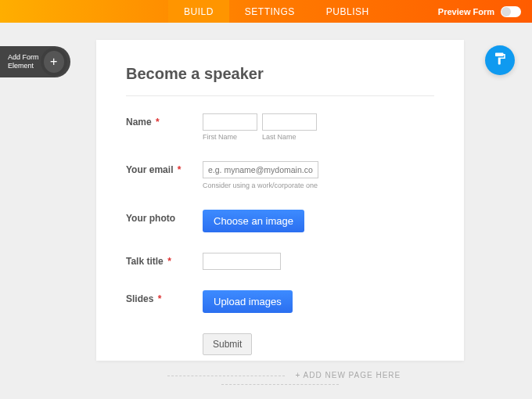  Describe the element at coordinates (164, 302) in the screenshot. I see `slides-label: Slides *` at that location.